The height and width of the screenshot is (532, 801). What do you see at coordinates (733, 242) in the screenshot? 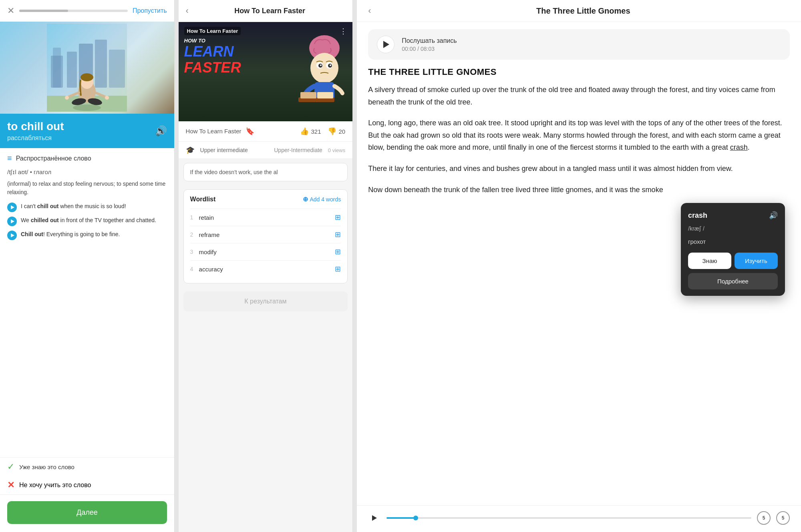
I see `popup-translation: грохот` at bounding box center [733, 242].